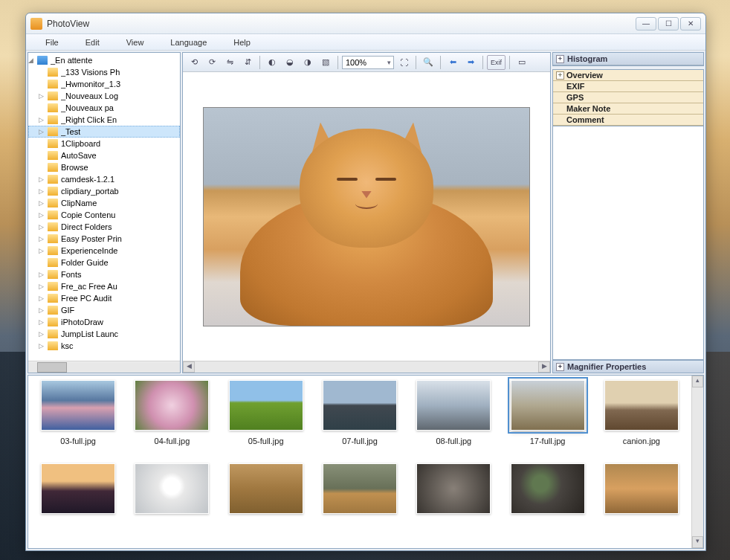 The width and height of the screenshot is (730, 560). Describe the element at coordinates (104, 120) in the screenshot. I see `tree-item: ▷_Right Click En` at that location.